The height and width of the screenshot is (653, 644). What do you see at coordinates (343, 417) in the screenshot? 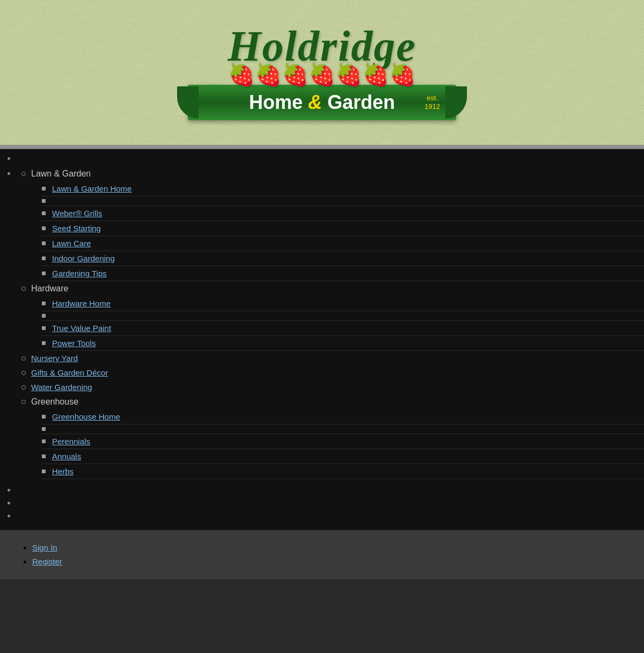
I see `inner-item: Greenhouse Home` at bounding box center [343, 417].